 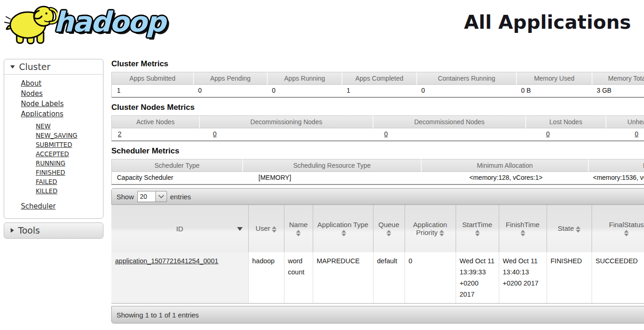 I want to click on col-scheduler-type: Scheduler Type, so click(x=177, y=165).